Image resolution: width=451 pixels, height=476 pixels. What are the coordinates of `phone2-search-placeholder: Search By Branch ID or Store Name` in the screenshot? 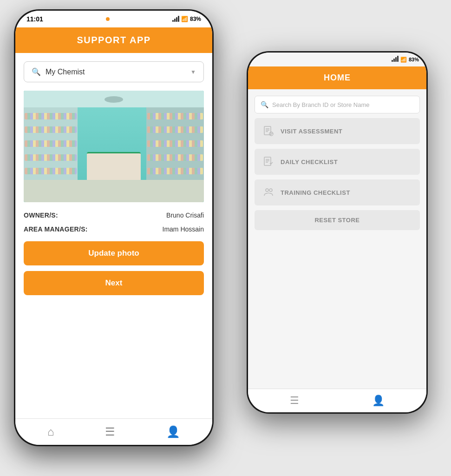 It's located at (321, 105).